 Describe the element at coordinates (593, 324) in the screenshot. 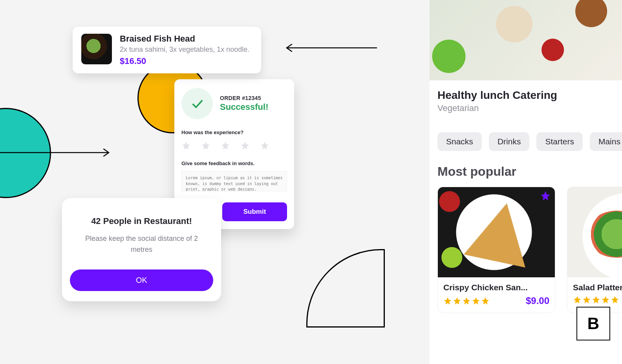

I see `brand-letter: B` at that location.